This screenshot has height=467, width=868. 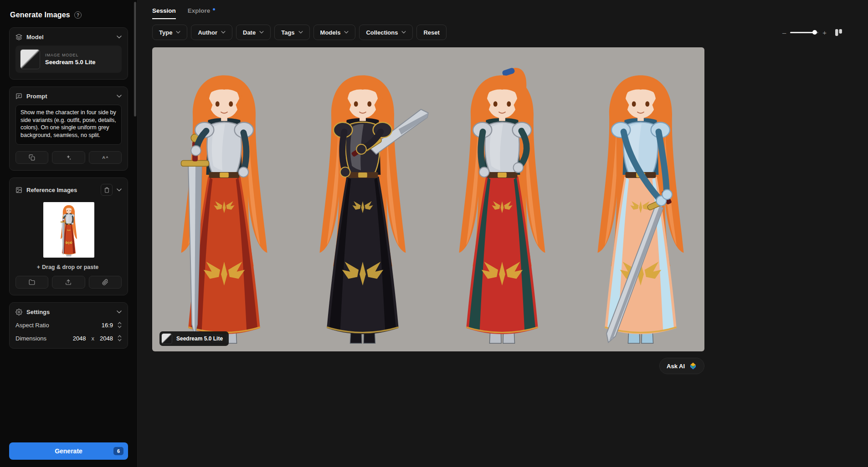 What do you see at coordinates (107, 190) in the screenshot?
I see `delete-reference-button` at bounding box center [107, 190].